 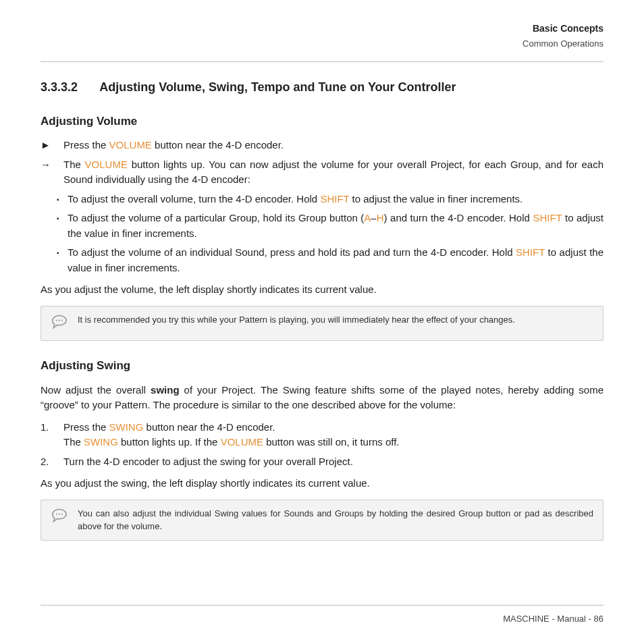 I want to click on footer-rule, so click(x=322, y=605).